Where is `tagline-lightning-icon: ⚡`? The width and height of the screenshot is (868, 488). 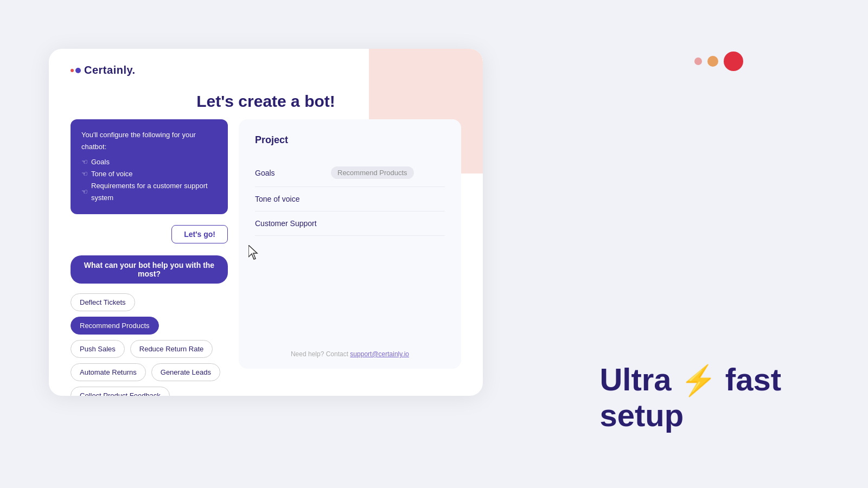 tagline-lightning-icon: ⚡ is located at coordinates (699, 380).